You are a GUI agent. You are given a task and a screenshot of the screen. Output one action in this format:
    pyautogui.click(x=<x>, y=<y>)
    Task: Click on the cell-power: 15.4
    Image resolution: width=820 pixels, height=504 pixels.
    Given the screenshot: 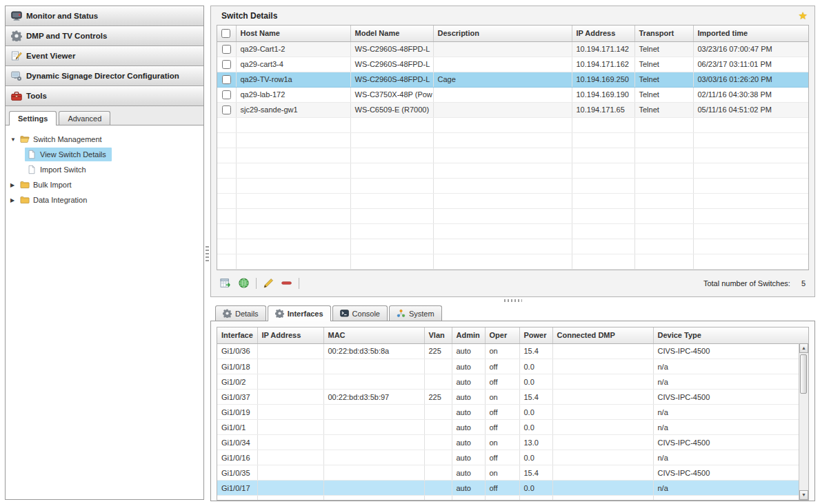 What is the action you would take?
    pyautogui.click(x=536, y=397)
    